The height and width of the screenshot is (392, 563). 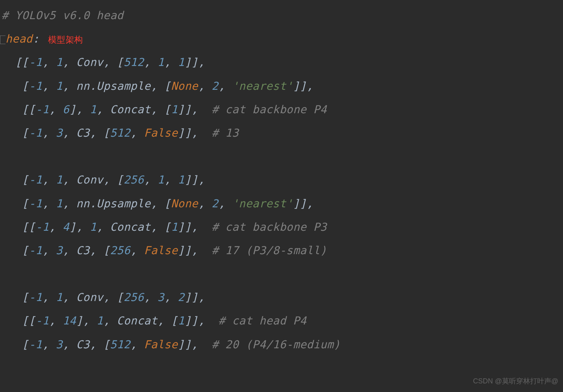 I want to click on inline-comment: # 20 (P4/16-medium), so click(x=276, y=344).